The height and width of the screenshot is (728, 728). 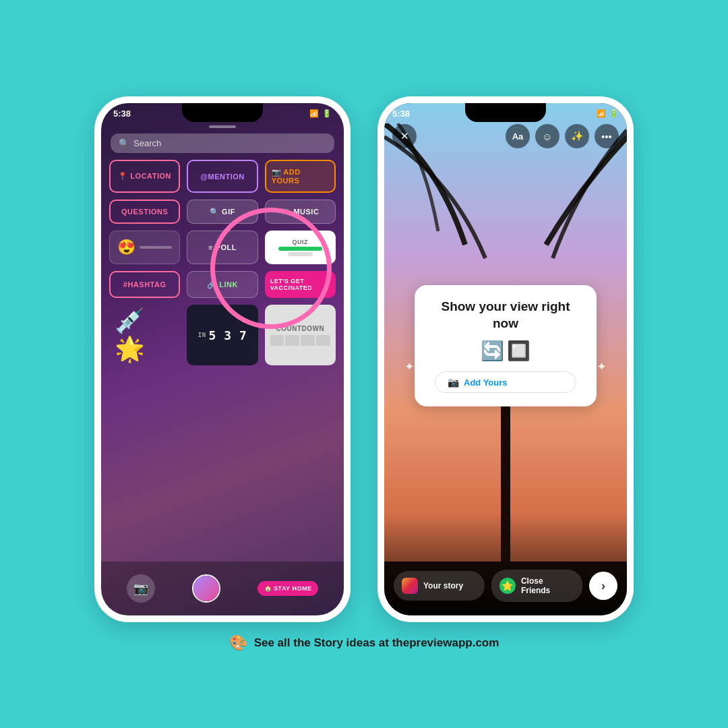 What do you see at coordinates (492, 351) in the screenshot?
I see `add-yours-icon-1: 🔄` at bounding box center [492, 351].